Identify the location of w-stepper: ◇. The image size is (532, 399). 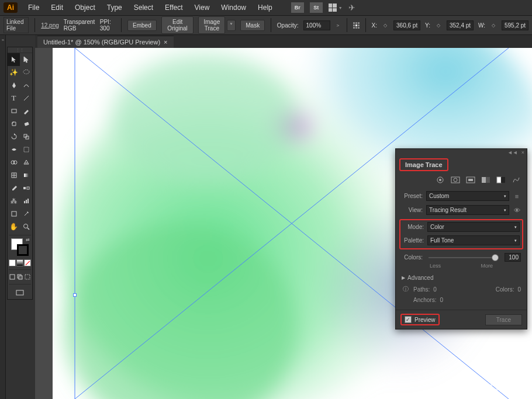
(493, 26).